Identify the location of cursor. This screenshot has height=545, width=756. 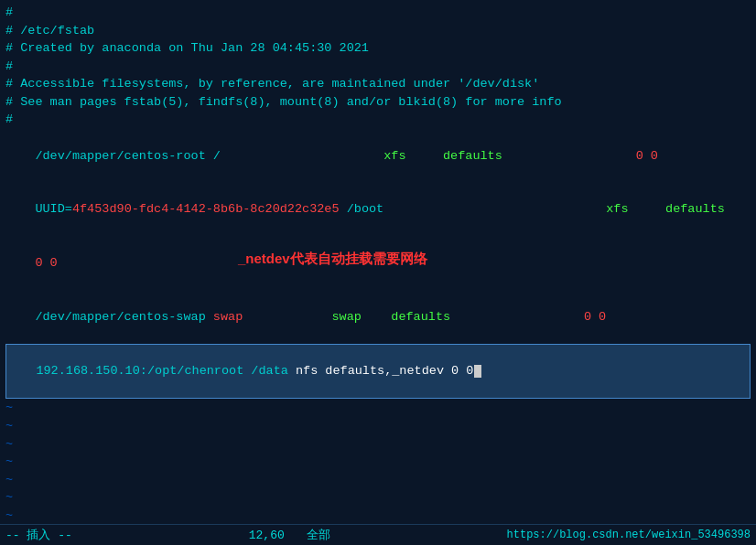
(478, 371).